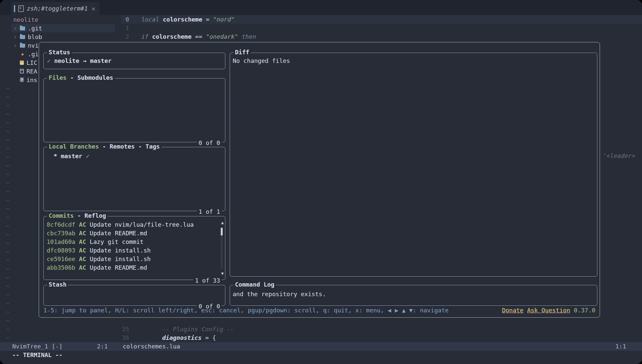 The width and height of the screenshot is (642, 364). What do you see at coordinates (68, 156) in the screenshot?
I see `branch-label: * master` at bounding box center [68, 156].